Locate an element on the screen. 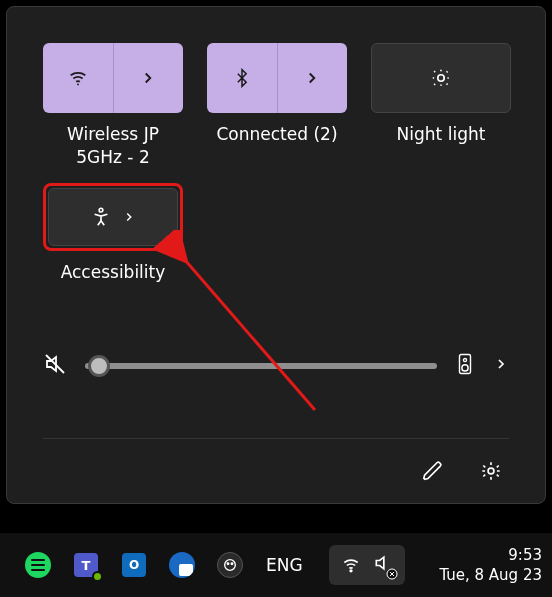  wifi-tile-wrap: Wireless JP 5GHz - 2 is located at coordinates (113, 106).